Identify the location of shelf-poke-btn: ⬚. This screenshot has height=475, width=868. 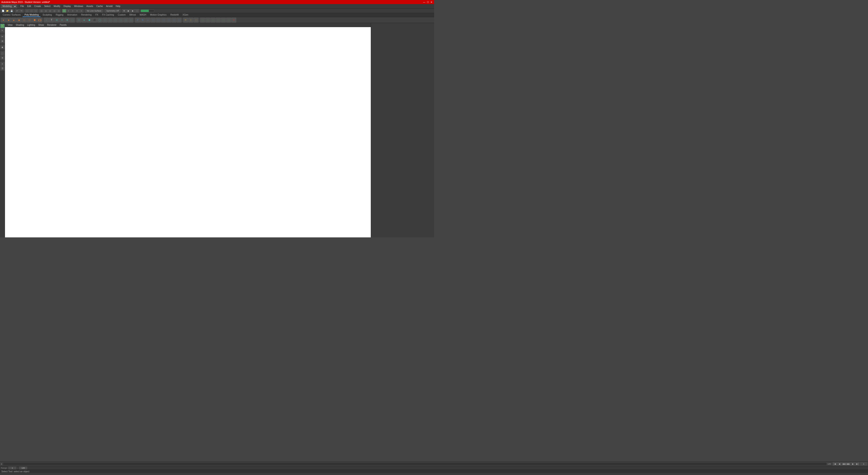
(131, 20).